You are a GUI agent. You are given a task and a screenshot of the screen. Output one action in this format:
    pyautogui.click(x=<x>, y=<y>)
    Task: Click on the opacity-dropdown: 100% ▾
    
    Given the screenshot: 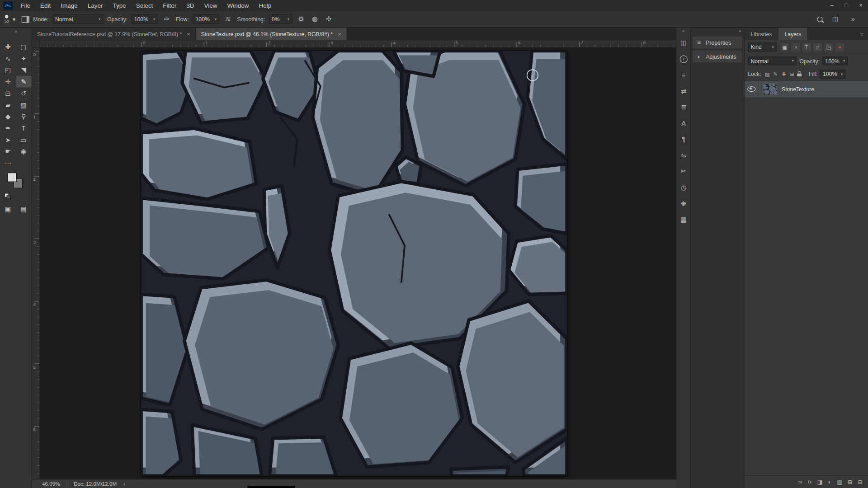 What is the action you would take?
    pyautogui.click(x=145, y=19)
    